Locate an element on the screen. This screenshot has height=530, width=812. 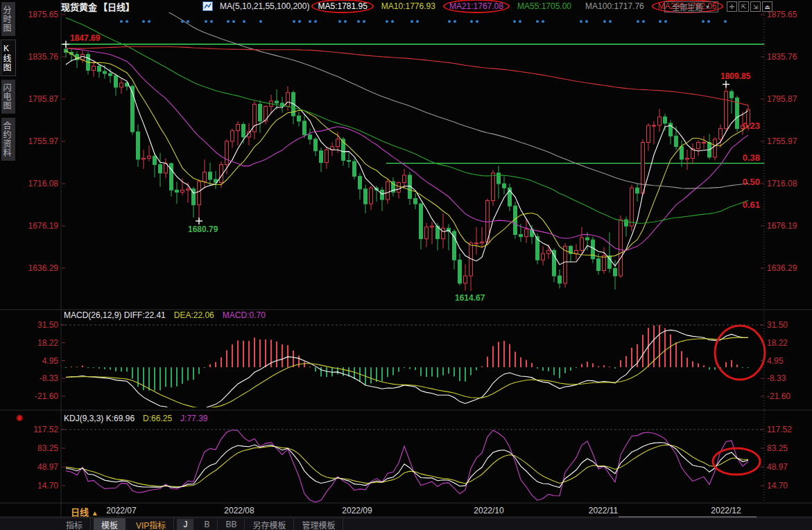
sidebar-tab-闪电图: 闪电图 is located at coordinates (8, 97).